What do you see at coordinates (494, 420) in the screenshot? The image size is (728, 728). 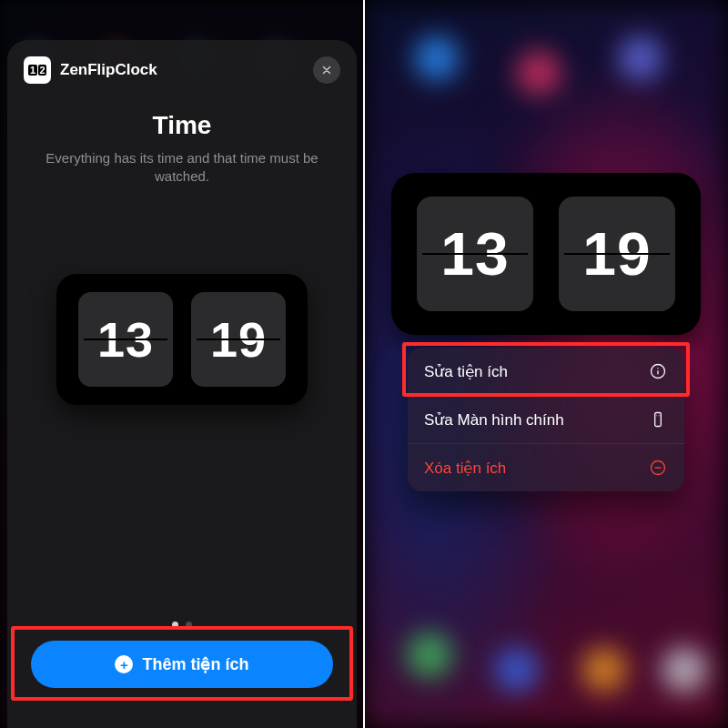 I see `context-menu-label: Sửa Màn hình chính` at bounding box center [494, 420].